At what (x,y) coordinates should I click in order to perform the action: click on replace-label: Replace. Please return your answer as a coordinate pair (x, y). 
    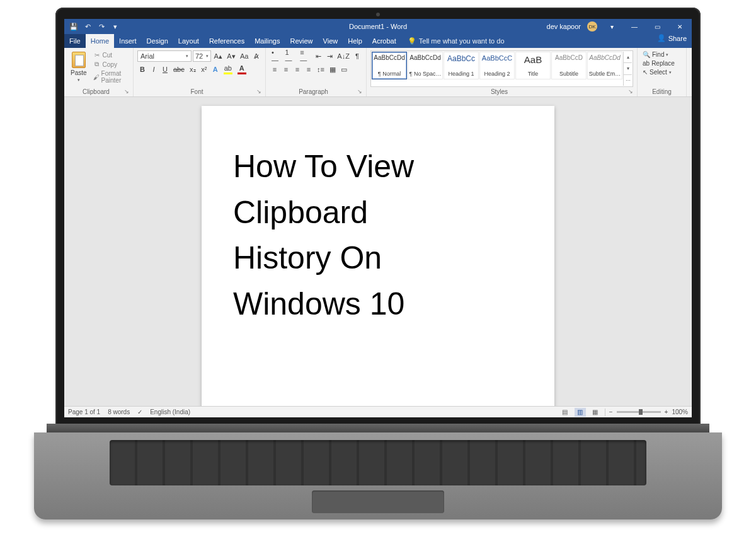
    Looking at the image, I should click on (663, 63).